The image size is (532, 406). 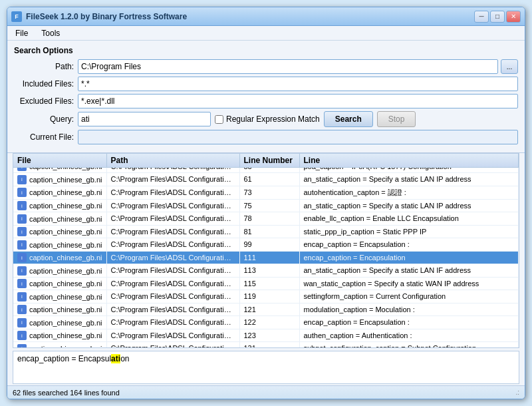 What do you see at coordinates (144, 119) in the screenshot?
I see `query-input` at bounding box center [144, 119].